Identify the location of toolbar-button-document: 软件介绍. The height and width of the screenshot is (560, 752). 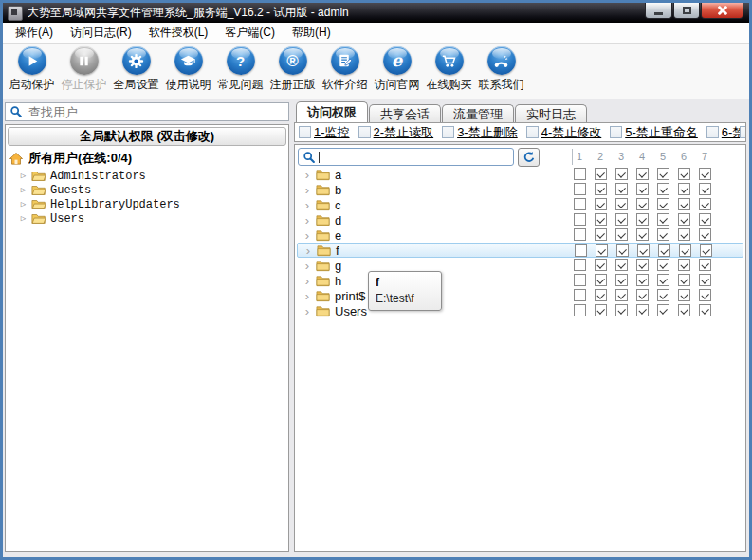
(345, 69).